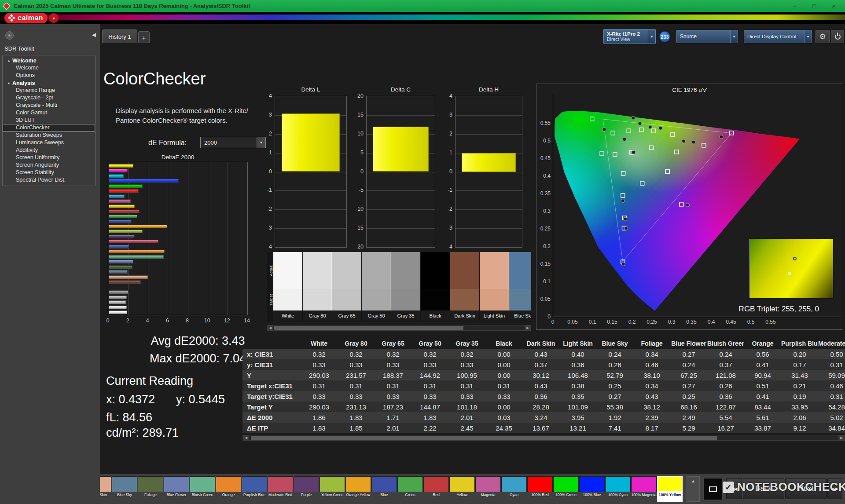  Describe the element at coordinates (707, 37) in the screenshot. I see `source-select: Source ▼` at that location.